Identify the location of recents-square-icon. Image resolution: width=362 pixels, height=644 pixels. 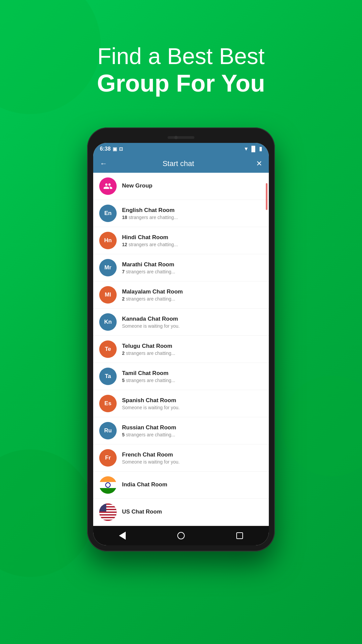
(240, 536).